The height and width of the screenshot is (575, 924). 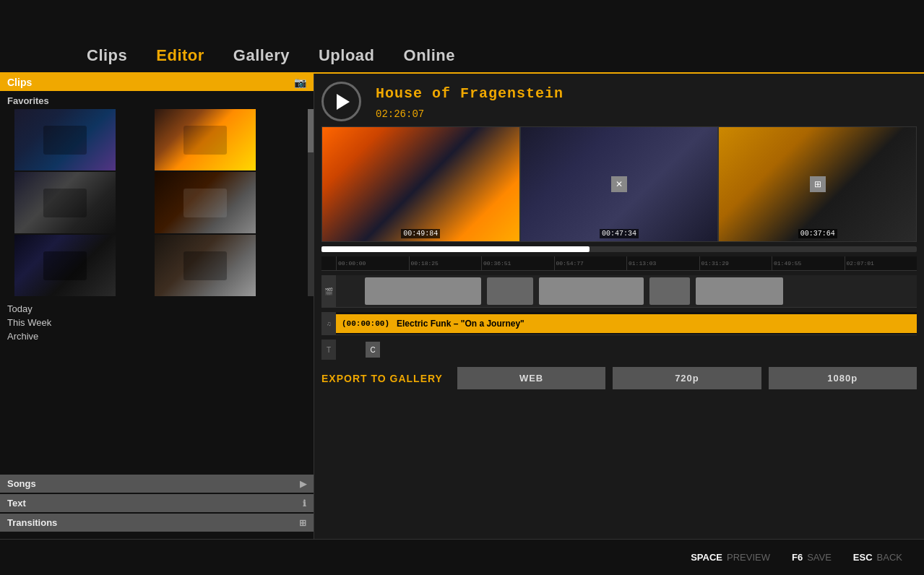 What do you see at coordinates (619, 379) in the screenshot?
I see `export-row: EXPORT TO GALLERY WEB 720p 1080p` at bounding box center [619, 379].